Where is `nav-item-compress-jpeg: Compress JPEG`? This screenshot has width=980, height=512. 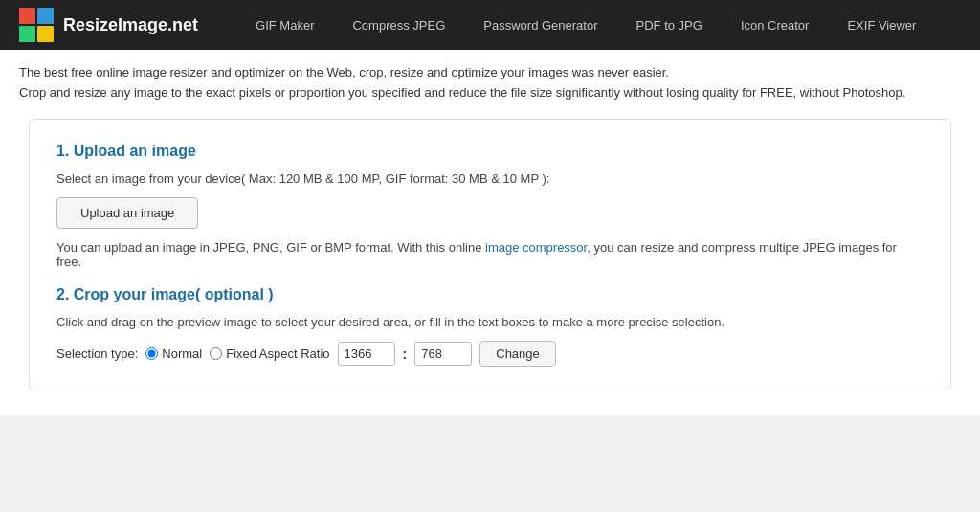
nav-item-compress-jpeg: Compress JPEG is located at coordinates (398, 25).